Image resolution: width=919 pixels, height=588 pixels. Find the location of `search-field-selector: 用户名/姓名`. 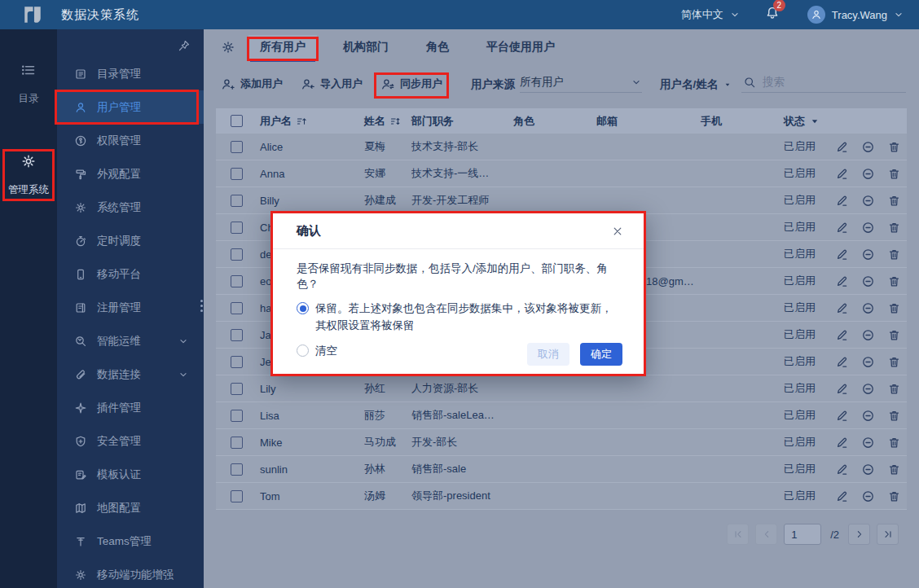

search-field-selector: 用户名/姓名 is located at coordinates (696, 85).